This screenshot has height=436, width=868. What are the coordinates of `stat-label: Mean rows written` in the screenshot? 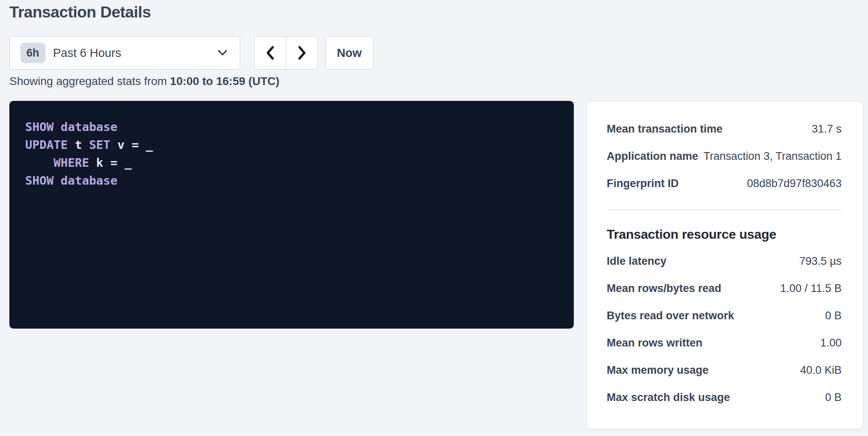 It's located at (655, 343).